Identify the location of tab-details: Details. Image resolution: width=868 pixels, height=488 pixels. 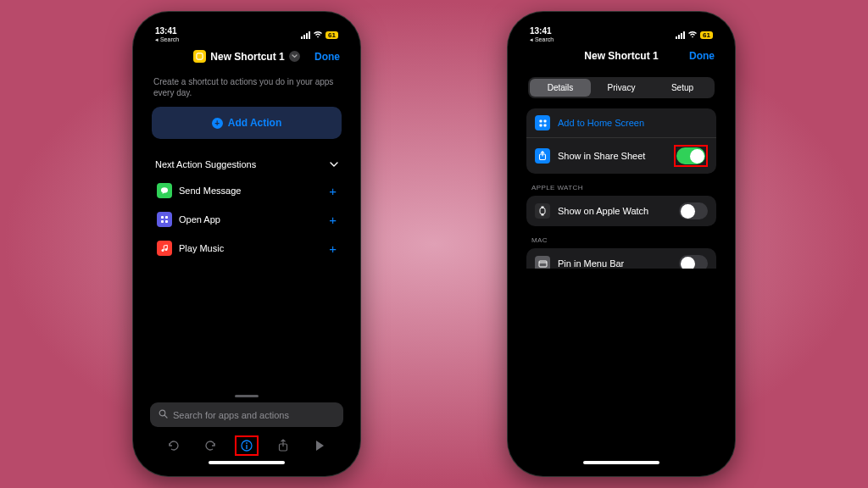
(560, 88).